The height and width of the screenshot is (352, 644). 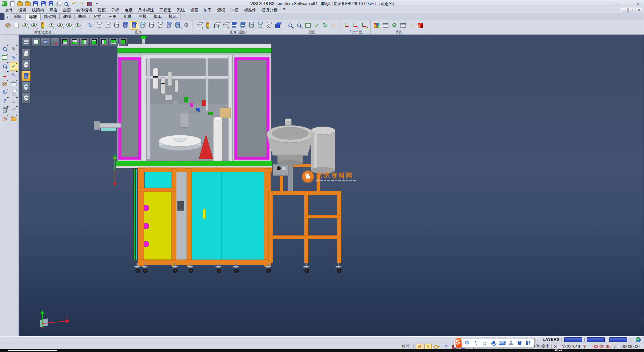 I want to click on menu-item-分析: 分析, so click(x=115, y=10).